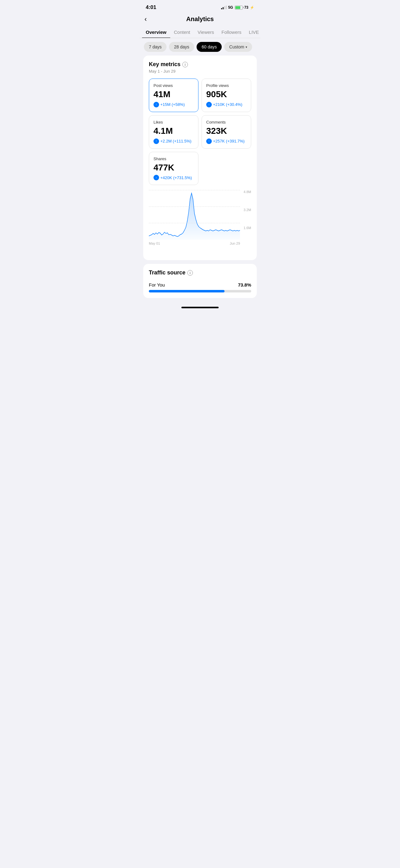 The height and width of the screenshot is (868, 400). Describe the element at coordinates (167, 273) in the screenshot. I see `traffic-source-title: Traffic source` at that location.